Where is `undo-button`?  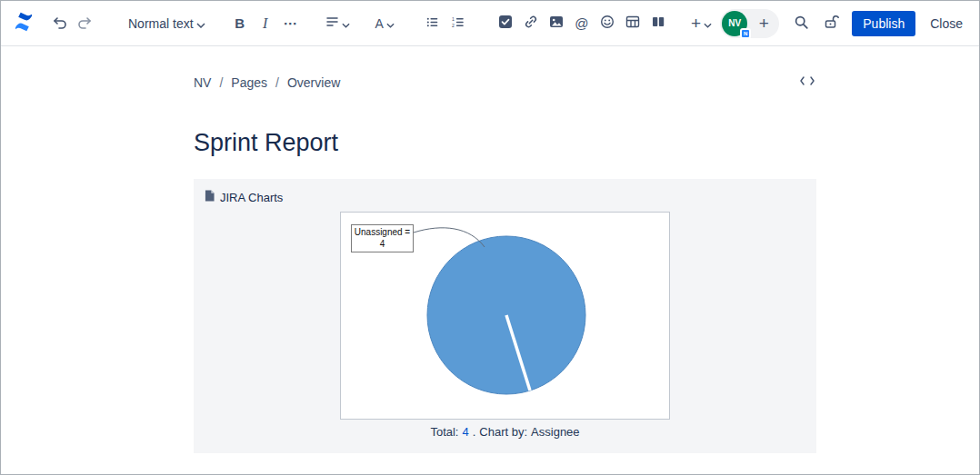 undo-button is located at coordinates (59, 24).